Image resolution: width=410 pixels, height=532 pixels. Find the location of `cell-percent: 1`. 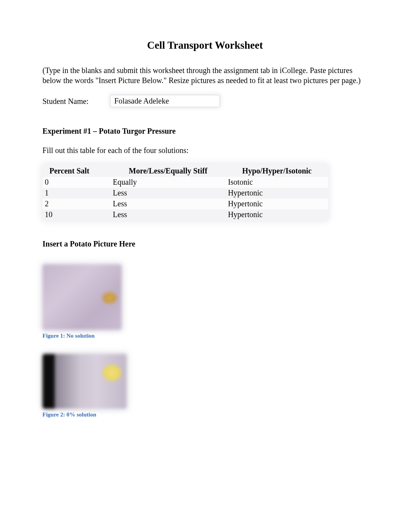

cell-percent: 1 is located at coordinates (76, 193).